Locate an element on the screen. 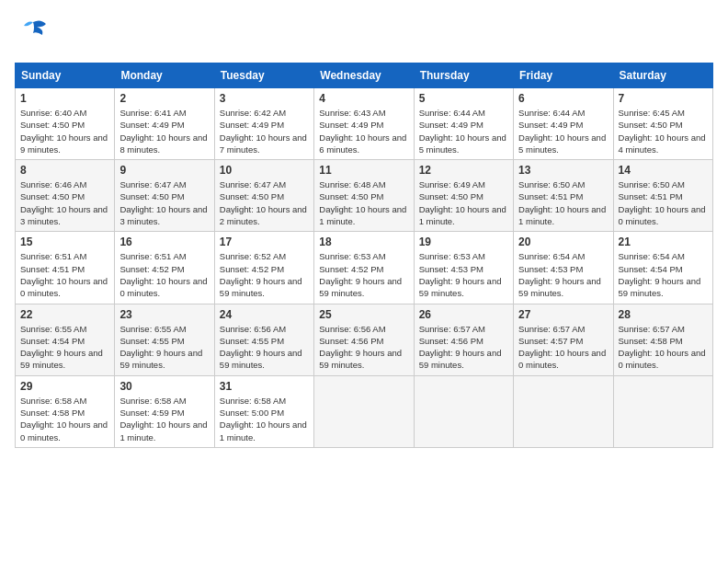  calendar-cell: 15 Sunrise: 6:51 AM Sunset: 4:51 PM Dayl… is located at coordinates (65, 268).